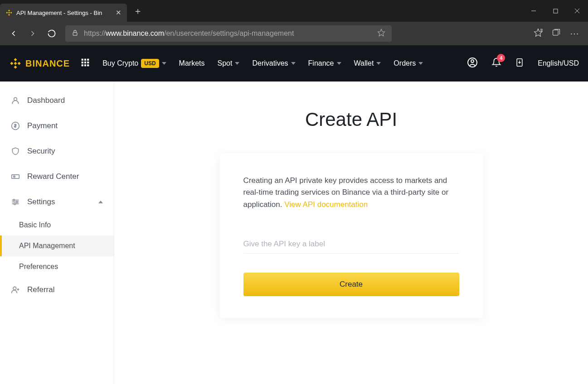  Describe the element at coordinates (57, 126) in the screenshot. I see `sidebar-item-payment: Payment` at that location.